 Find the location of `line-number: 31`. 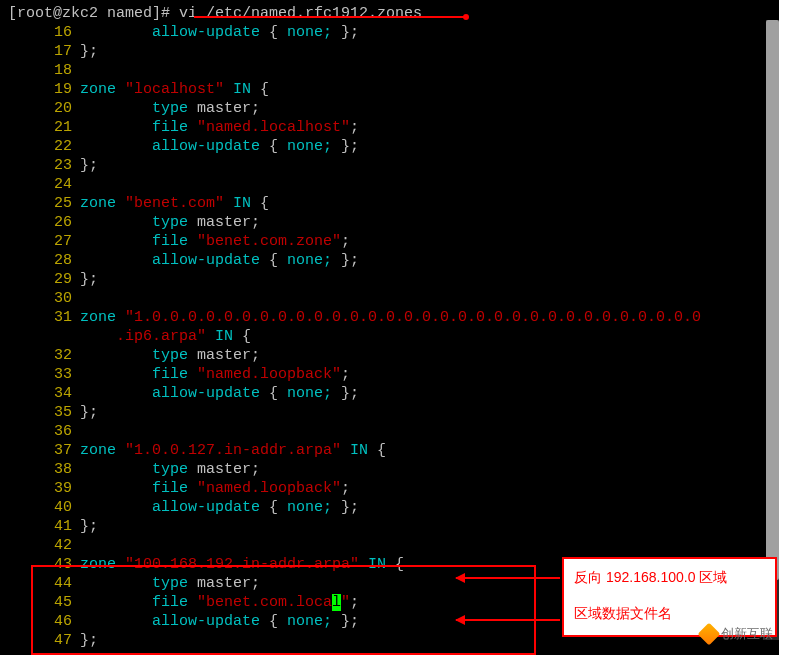

line-number: 31 is located at coordinates (44, 318).